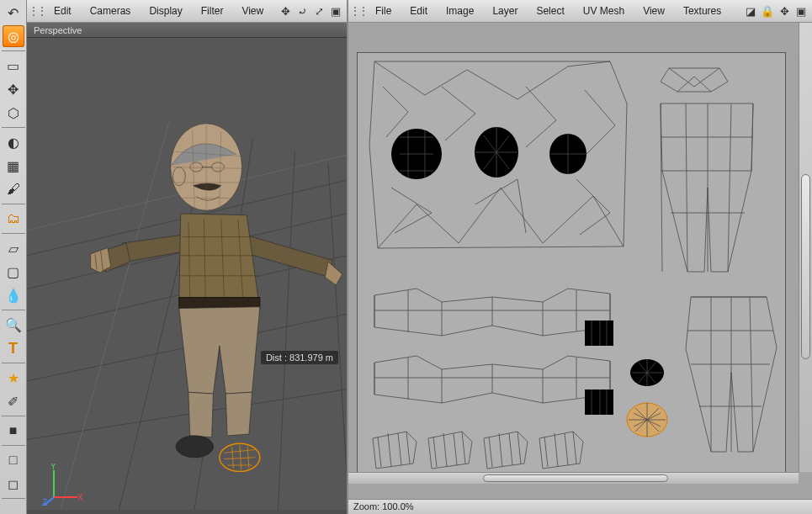 The width and height of the screenshot is (812, 514). I want to click on uv-island-sweater-front, so click(492, 312).